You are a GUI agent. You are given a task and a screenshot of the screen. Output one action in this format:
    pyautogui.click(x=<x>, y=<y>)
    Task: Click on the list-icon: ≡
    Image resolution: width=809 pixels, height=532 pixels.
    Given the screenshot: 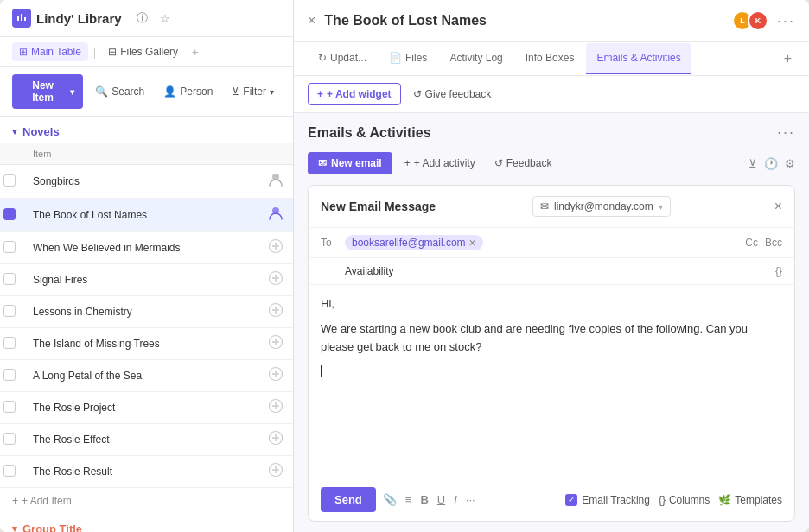 What is the action you would take?
    pyautogui.click(x=409, y=499)
    